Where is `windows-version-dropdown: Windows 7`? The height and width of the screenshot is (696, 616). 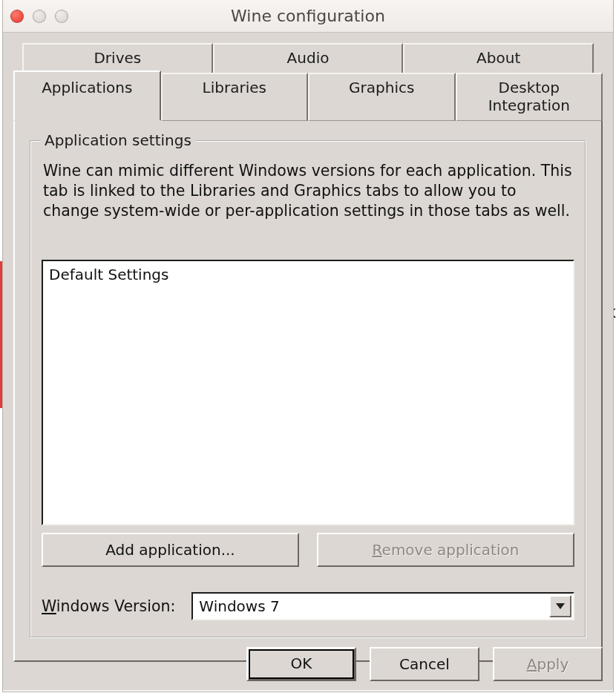
windows-version-dropdown: Windows 7 is located at coordinates (383, 606).